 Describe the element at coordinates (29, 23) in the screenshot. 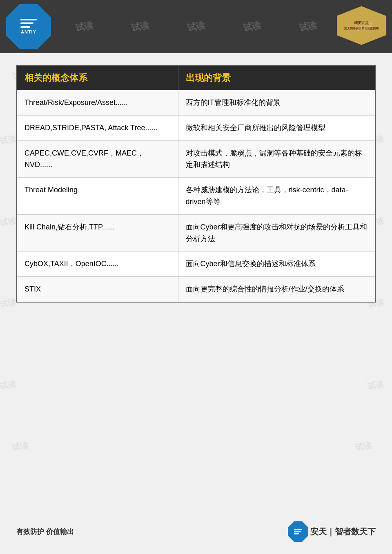

I see `logo-lines` at that location.